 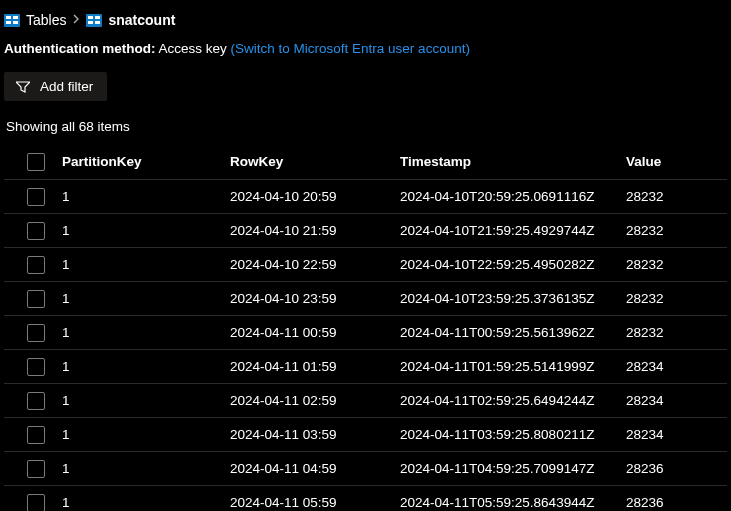 I want to click on table-row: 12024-04-10 22:592024-04-10T22:59:25.495…, so click(x=366, y=265).